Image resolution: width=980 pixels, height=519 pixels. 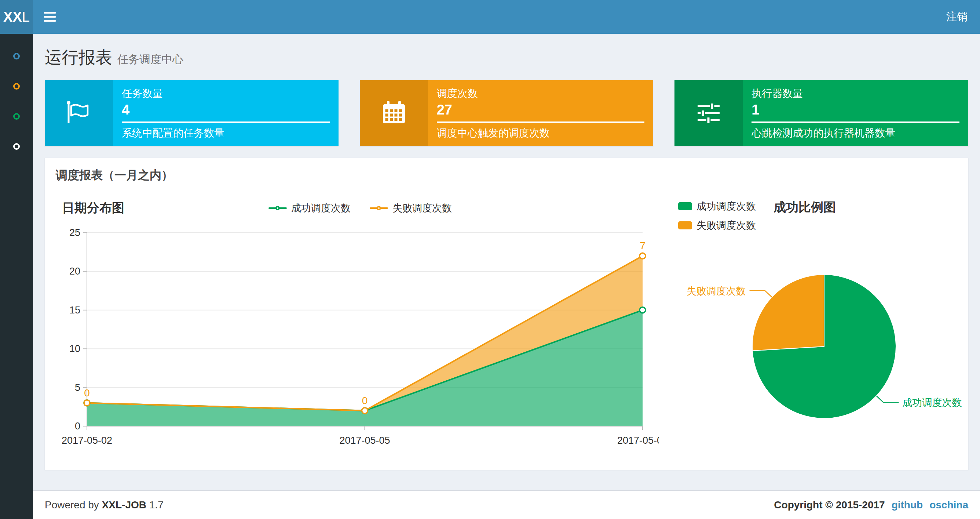 I want to click on svg-text: 25, so click(x=75, y=233).